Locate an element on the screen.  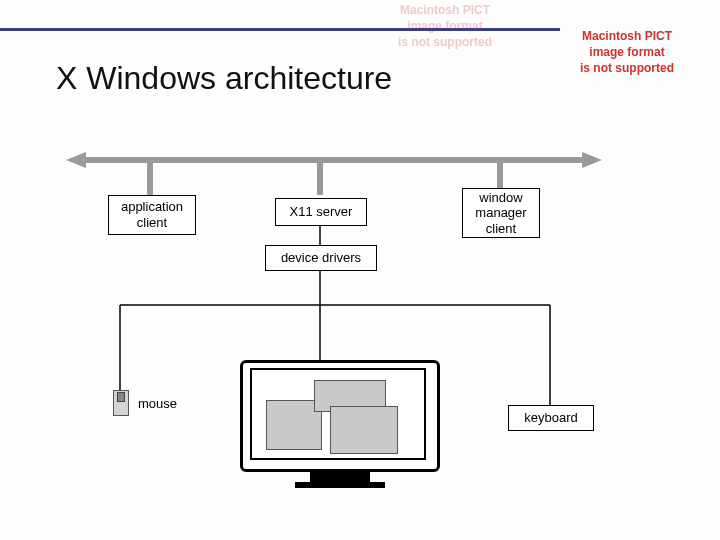
monitor-screen is located at coordinates (338, 414).